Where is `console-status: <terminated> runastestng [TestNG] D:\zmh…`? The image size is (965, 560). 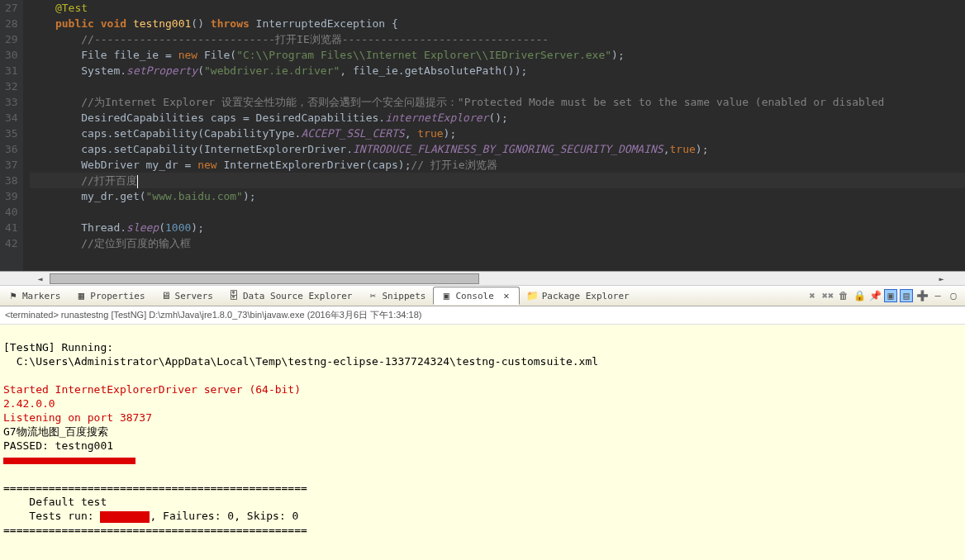 console-status: <terminated> runastestng [TestNG] D:\zmh… is located at coordinates (483, 316).